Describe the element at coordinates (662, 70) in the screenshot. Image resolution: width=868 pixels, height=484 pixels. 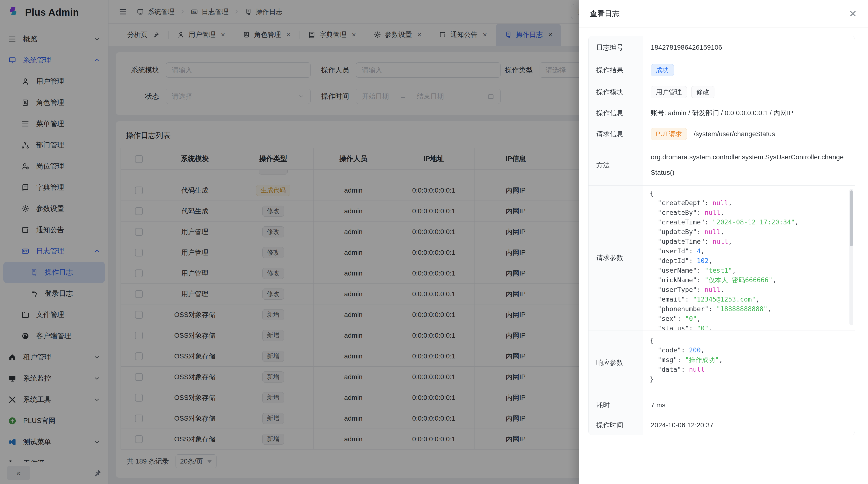
I see `result-tag: 成功` at that location.